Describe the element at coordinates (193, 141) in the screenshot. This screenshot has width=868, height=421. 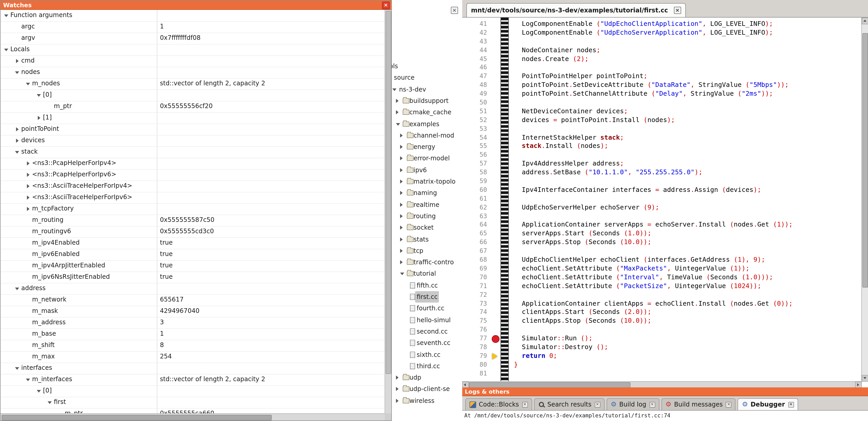
I see `watch-row: devices` at that location.